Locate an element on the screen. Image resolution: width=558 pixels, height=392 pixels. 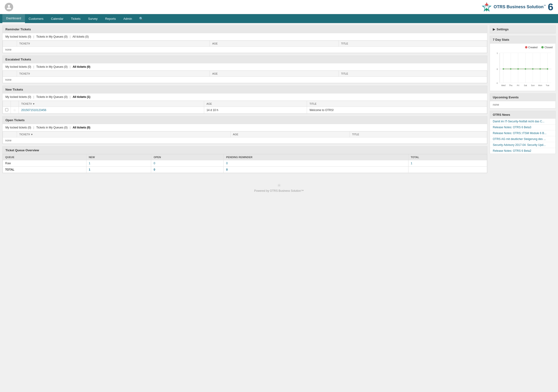
footer-icon: ✳ is located at coordinates (279, 186).